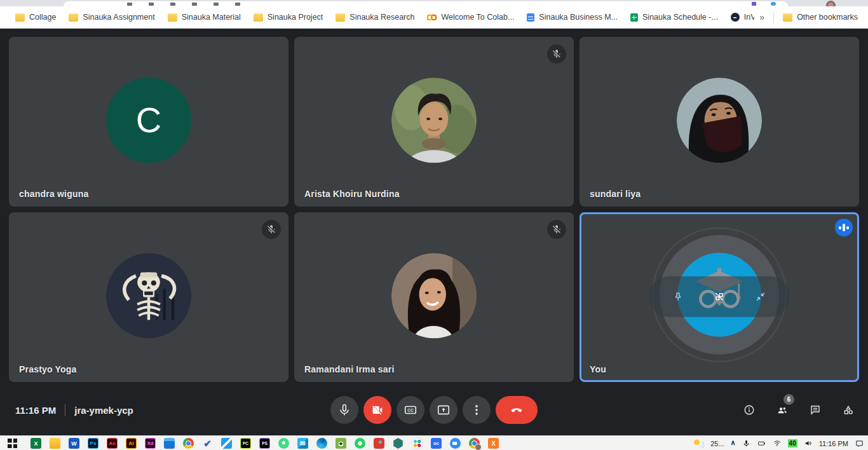 The height and width of the screenshot is (450, 868). I want to click on video-tile-sundari: sundari liya, so click(719, 122).